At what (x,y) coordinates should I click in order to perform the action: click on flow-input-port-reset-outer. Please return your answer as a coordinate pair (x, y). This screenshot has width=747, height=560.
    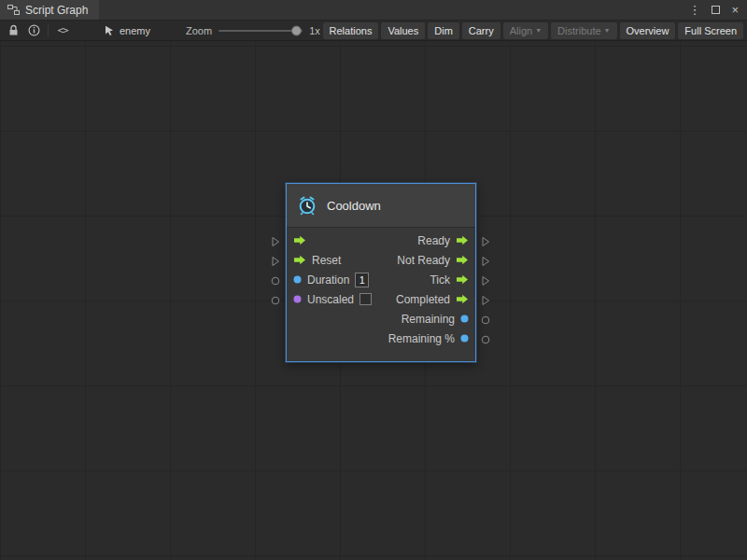
    Looking at the image, I should click on (275, 261).